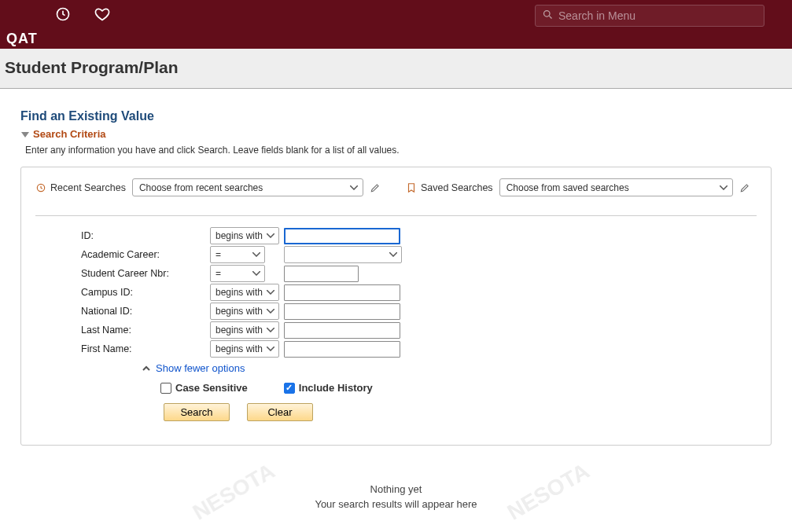 The width and height of the screenshot is (792, 532). Describe the element at coordinates (342, 311) in the screenshot. I see `national-input` at that location.